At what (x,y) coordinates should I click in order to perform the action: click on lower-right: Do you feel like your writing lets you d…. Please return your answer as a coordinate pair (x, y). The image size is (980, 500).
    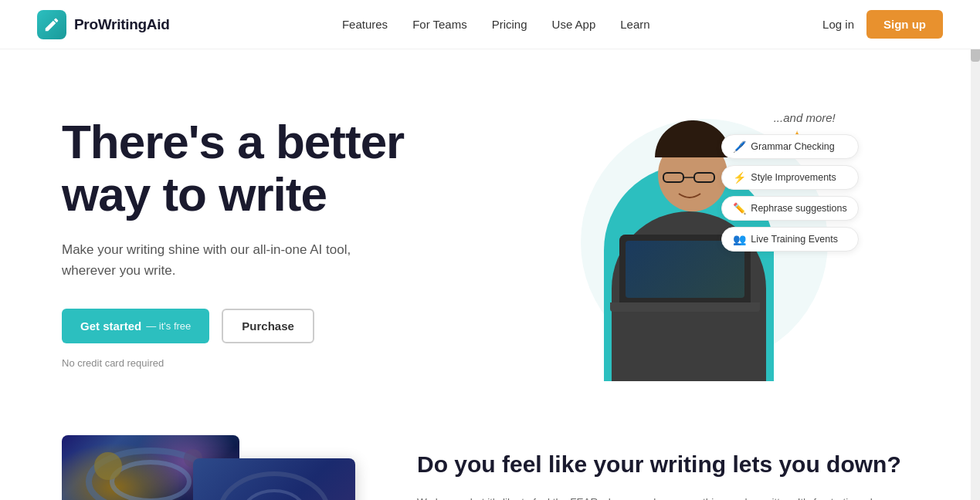
    Looking at the image, I should click on (667, 468).